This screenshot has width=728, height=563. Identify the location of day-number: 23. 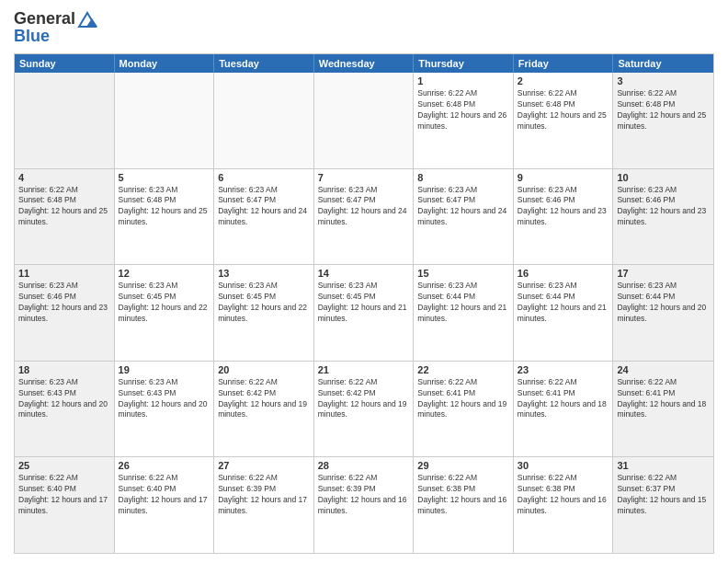
(563, 370).